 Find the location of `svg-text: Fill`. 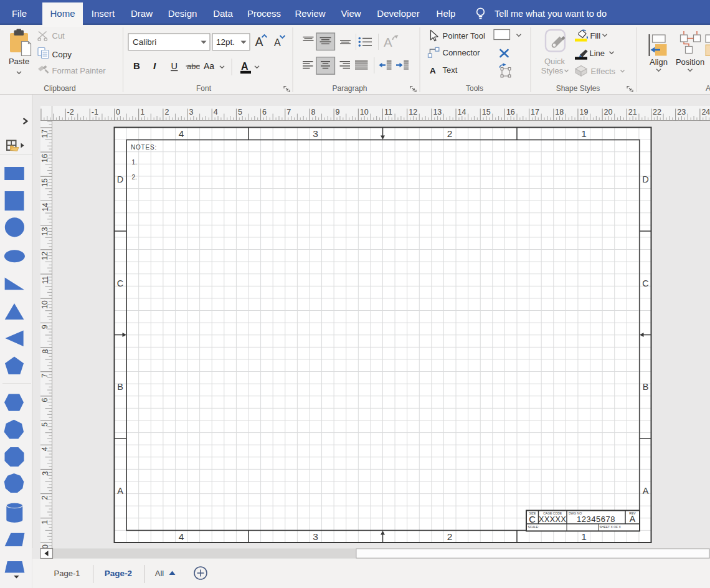

svg-text: Fill is located at coordinates (595, 36).